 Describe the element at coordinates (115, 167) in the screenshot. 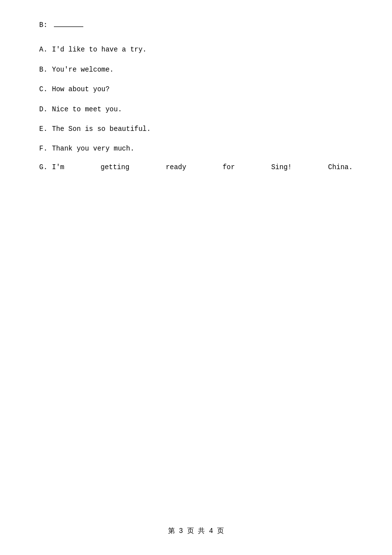

I see `g-word2: getting` at that location.